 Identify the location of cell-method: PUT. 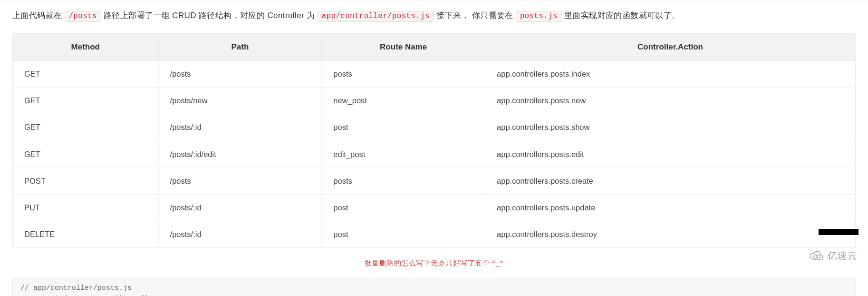
(86, 207).